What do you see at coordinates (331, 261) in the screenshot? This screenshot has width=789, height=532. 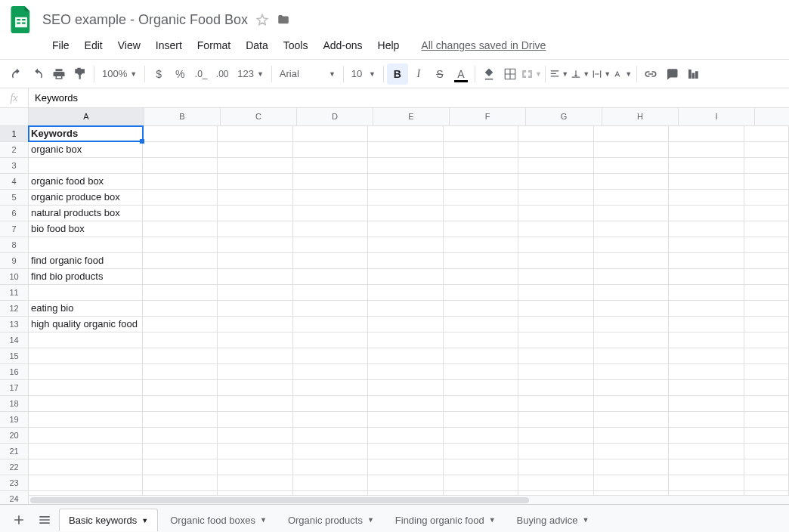 I see `cell-D9` at bounding box center [331, 261].